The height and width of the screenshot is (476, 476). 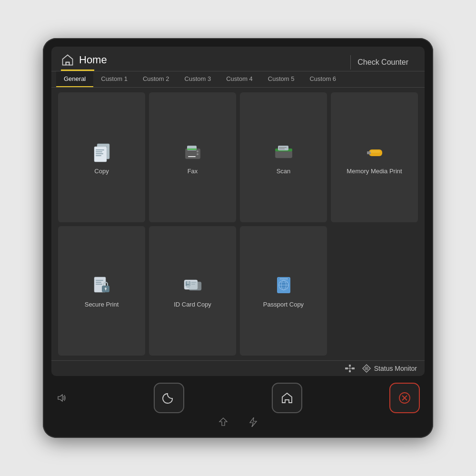 What do you see at coordinates (102, 157) in the screenshot?
I see `copy-button: Copy` at bounding box center [102, 157].